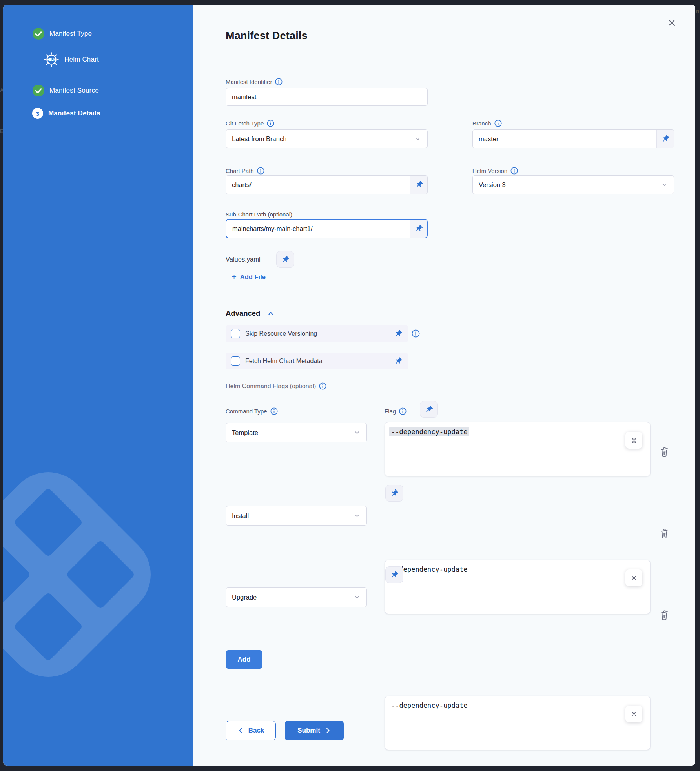 Image resolution: width=700 pixels, height=771 pixels. Describe the element at coordinates (271, 386) in the screenshot. I see `label-text: Helm Command Flags (optional)` at that location.